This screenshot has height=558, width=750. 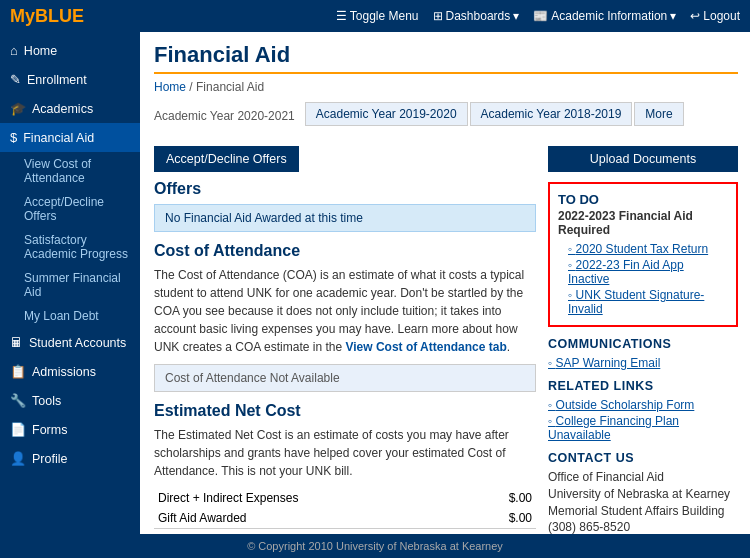 I want to click on accept-decline-button: Accept/Decline Offers, so click(x=226, y=159).